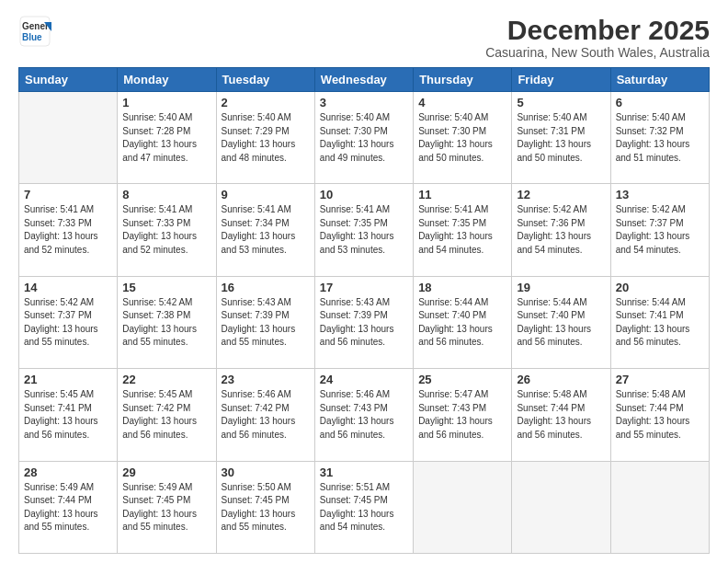  I want to click on day-header-saturday: Saturday, so click(660, 80).